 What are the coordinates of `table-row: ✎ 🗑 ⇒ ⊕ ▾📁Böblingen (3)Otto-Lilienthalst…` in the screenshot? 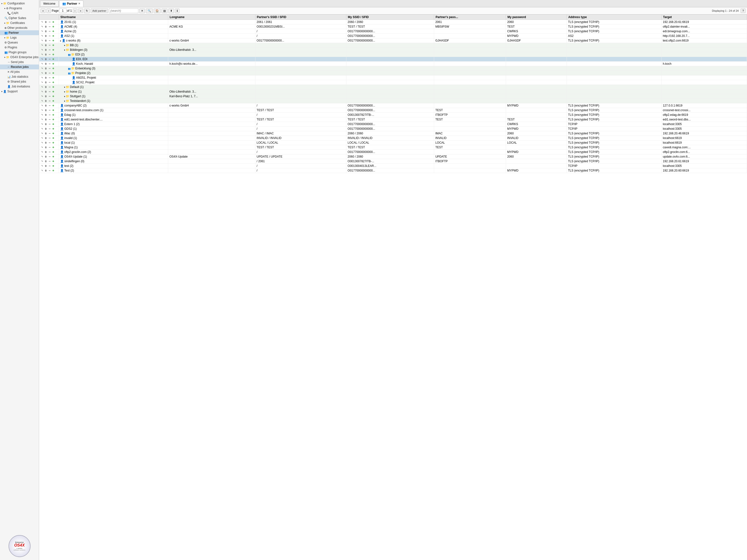 It's located at (393, 50).